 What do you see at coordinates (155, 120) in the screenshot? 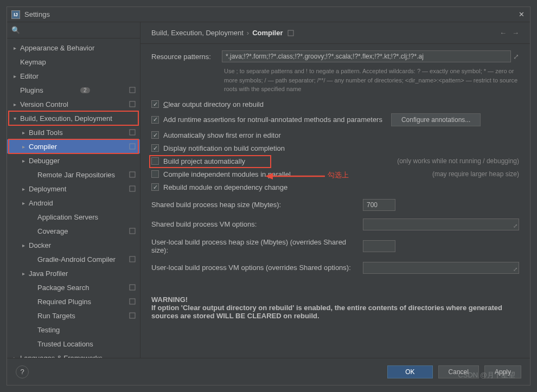
I see `runtime-assertions-checkbox` at bounding box center [155, 120].